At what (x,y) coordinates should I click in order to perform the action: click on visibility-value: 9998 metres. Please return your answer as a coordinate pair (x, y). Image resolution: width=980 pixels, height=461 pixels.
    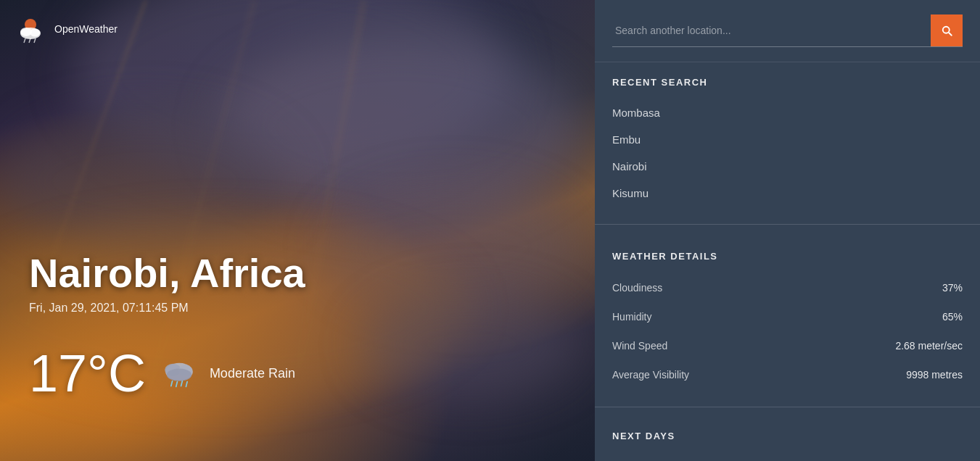
    Looking at the image, I should click on (934, 375).